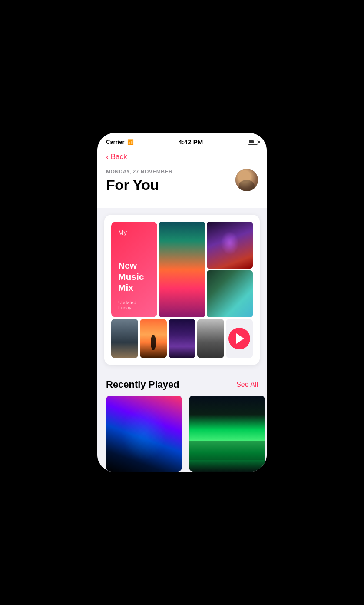 The image size is (364, 605). Describe the element at coordinates (139, 181) in the screenshot. I see `header-titles: Monday, 27 November For You` at that location.